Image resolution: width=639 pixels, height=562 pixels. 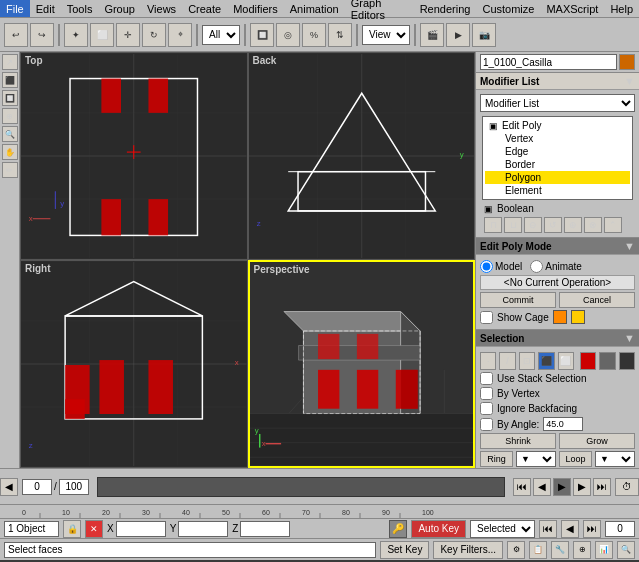 I want to click on left-btn-7: ✏, so click(x=10, y=170).